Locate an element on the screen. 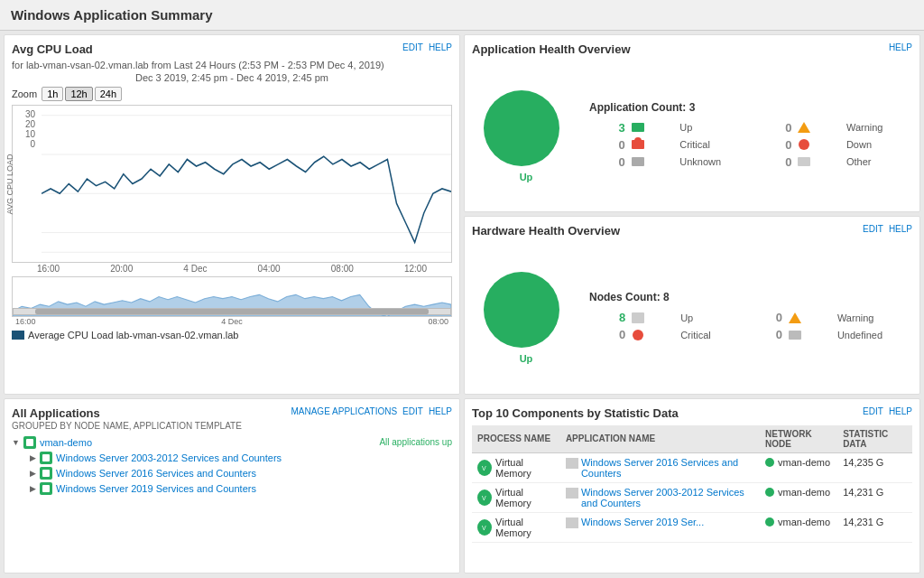 This screenshot has width=924, height=578. hw-count-label: Nodes Count: 8 is located at coordinates (751, 297).